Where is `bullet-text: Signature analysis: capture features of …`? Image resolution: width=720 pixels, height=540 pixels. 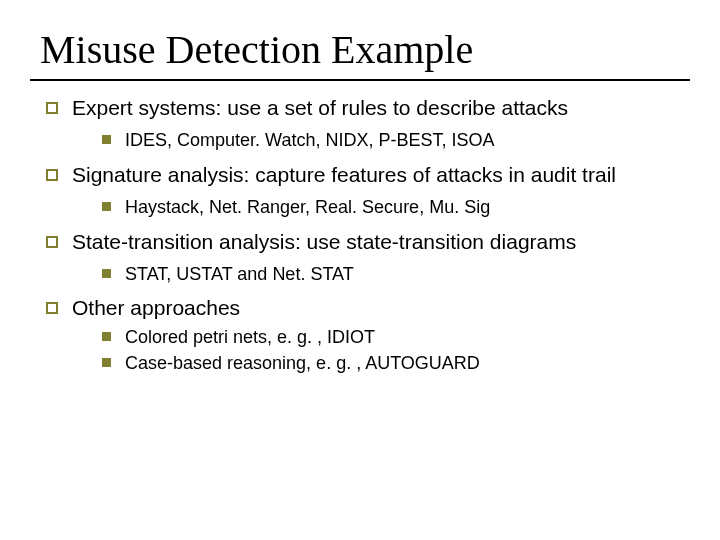 bullet-text: Signature analysis: capture features of … is located at coordinates (381, 175).